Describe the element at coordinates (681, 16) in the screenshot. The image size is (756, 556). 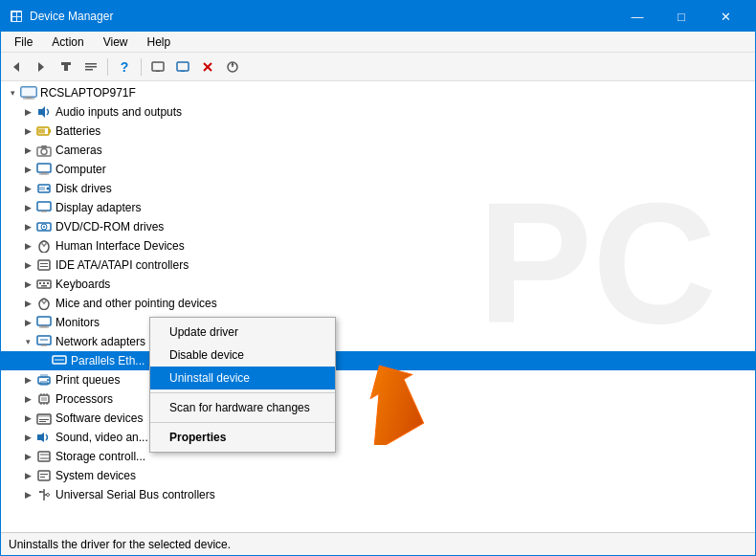
I see `maximize-button: □` at that location.